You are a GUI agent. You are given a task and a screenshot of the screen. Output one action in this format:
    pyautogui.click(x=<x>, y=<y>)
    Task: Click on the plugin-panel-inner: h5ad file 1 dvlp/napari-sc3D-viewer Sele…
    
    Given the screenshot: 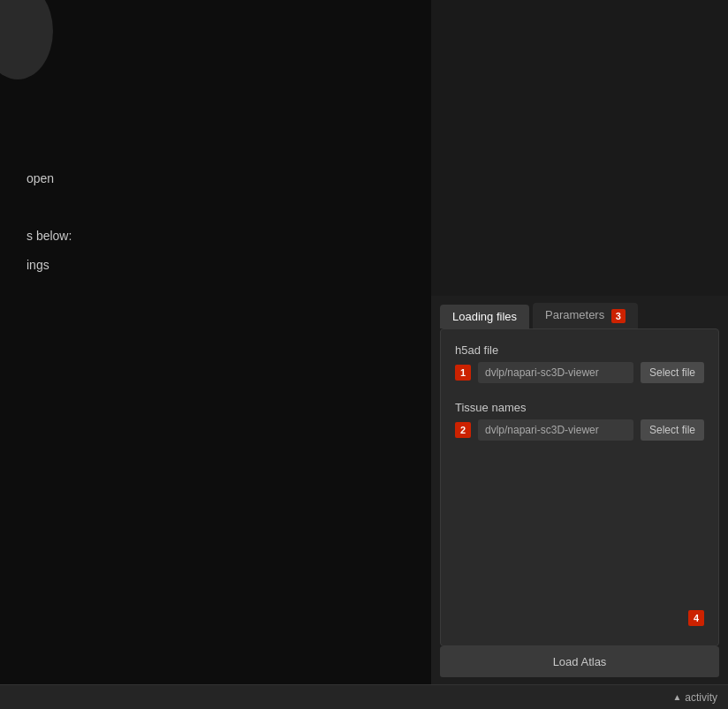 What is the action you would take?
    pyautogui.click(x=580, y=485)
    